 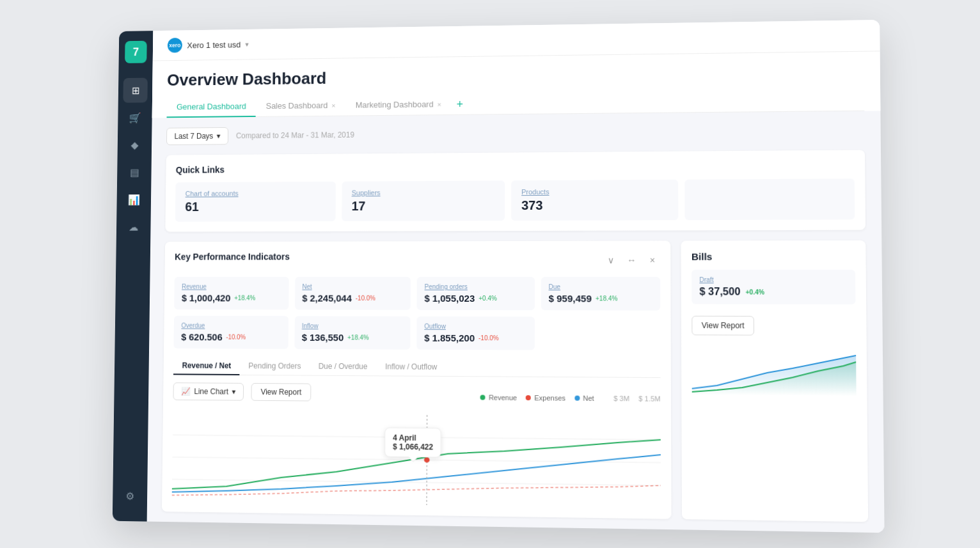 I want to click on bills-draft-item: Draft $ 37,500 +0.4%, so click(x=773, y=286).